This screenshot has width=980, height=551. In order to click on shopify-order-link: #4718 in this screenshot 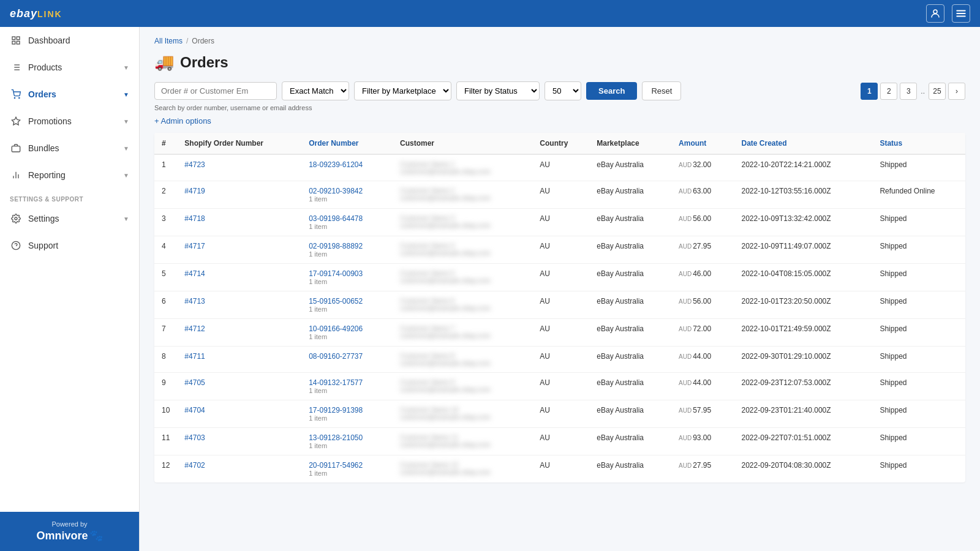, I will do `click(195, 219)`.